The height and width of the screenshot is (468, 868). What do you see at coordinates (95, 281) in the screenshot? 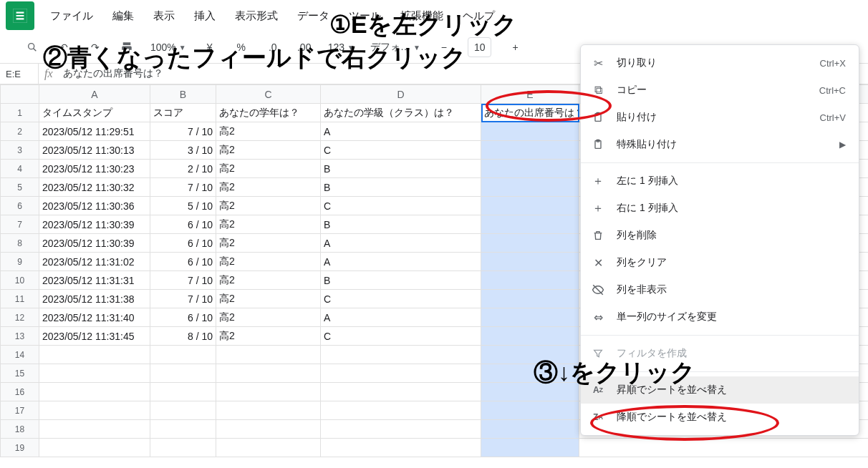
I see `cell: 2023/05/12 11:31:31` at bounding box center [95, 281].